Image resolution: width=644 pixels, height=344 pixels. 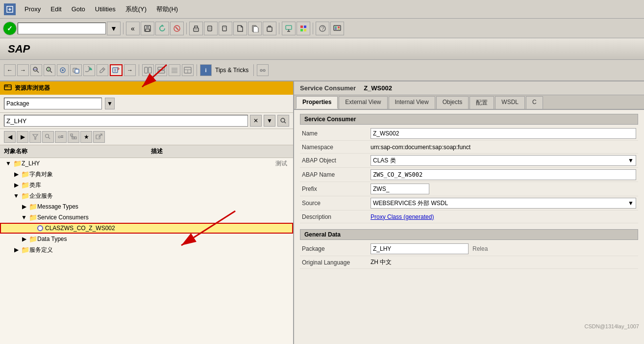 What do you see at coordinates (36, 70) in the screenshot?
I see `search-in-btn` at bounding box center [36, 70].